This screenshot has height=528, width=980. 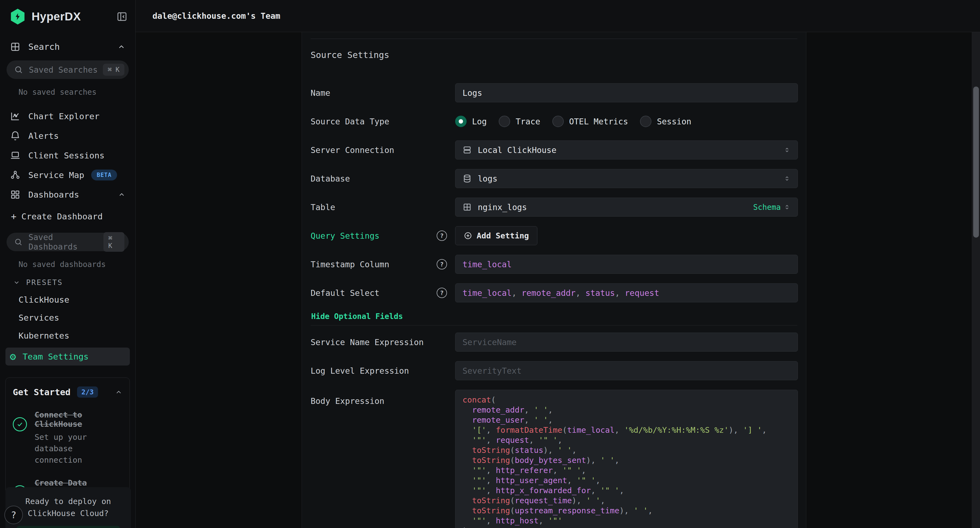 What do you see at coordinates (74, 92) in the screenshot?
I see `no-saved-searches-text: No saved searches` at bounding box center [74, 92].